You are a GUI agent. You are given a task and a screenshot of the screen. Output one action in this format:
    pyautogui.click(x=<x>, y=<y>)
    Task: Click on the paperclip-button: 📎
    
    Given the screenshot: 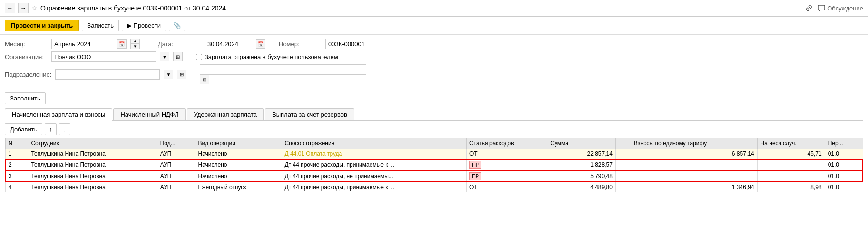 What is the action you would take?
    pyautogui.click(x=177, y=26)
    